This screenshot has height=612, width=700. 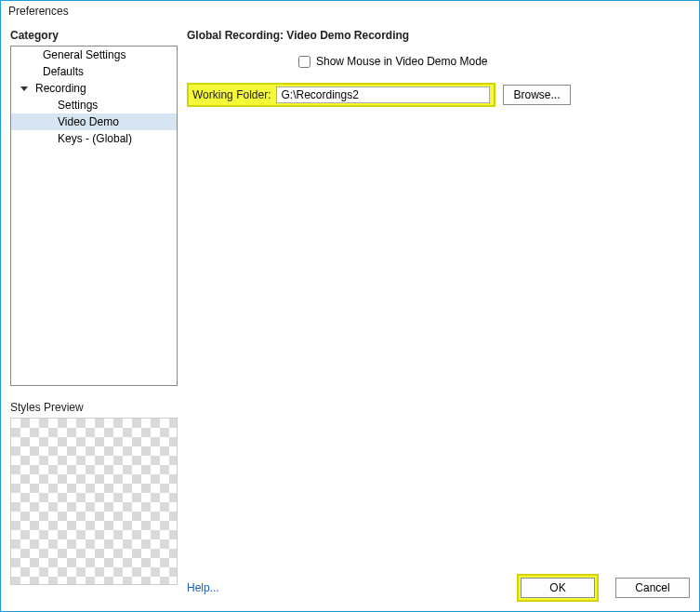 What do you see at coordinates (603, 588) in the screenshot?
I see `footer-buttons: OK Cancel` at bounding box center [603, 588].